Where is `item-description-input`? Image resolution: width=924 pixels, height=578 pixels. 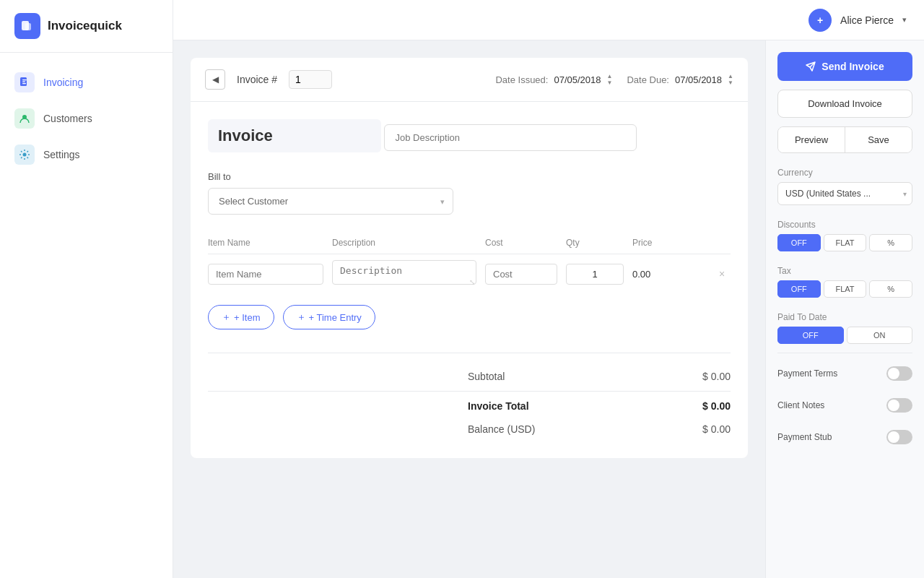
item-description-input is located at coordinates (404, 272).